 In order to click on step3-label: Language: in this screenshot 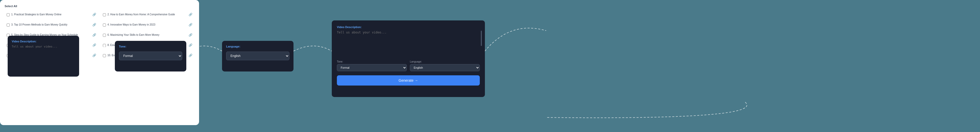, I will do `click(258, 46)`.